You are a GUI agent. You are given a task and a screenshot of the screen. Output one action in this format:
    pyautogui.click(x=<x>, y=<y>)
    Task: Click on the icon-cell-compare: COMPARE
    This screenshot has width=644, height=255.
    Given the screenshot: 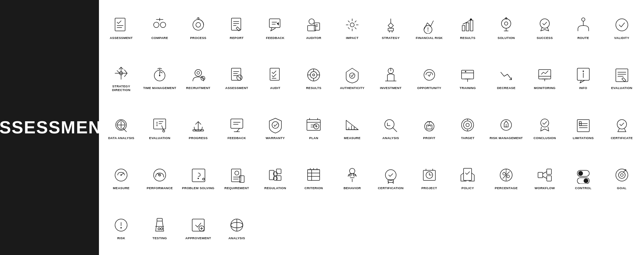 What is the action you would take?
    pyautogui.click(x=160, y=28)
    